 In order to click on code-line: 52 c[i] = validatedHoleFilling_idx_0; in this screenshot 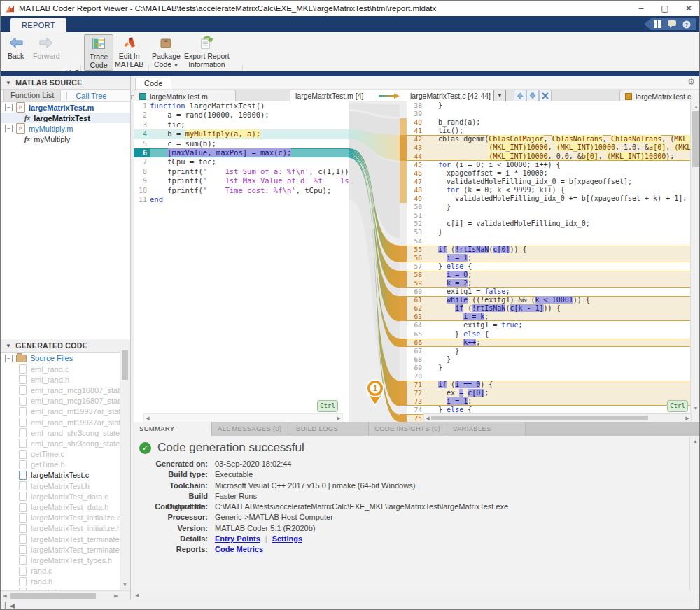, I will do `click(545, 224)`.